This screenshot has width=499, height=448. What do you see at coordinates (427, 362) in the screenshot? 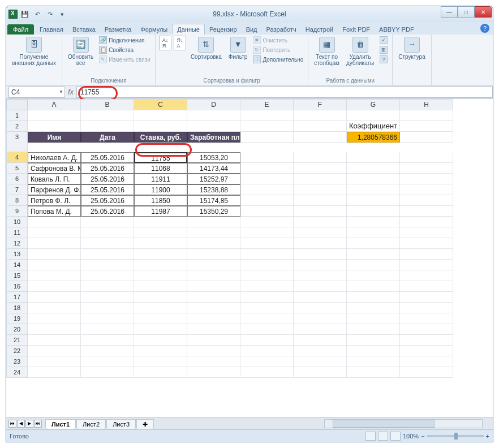
I see `cell-H23` at bounding box center [427, 362].